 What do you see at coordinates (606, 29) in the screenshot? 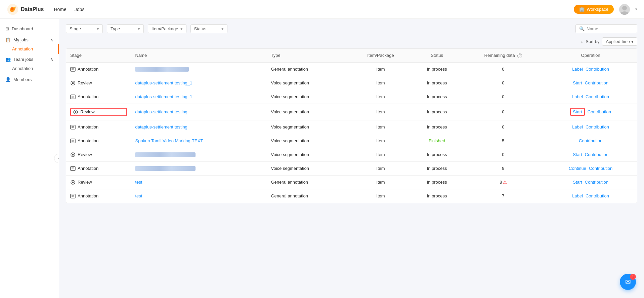
I see `name-search: 🔍` at bounding box center [606, 29].